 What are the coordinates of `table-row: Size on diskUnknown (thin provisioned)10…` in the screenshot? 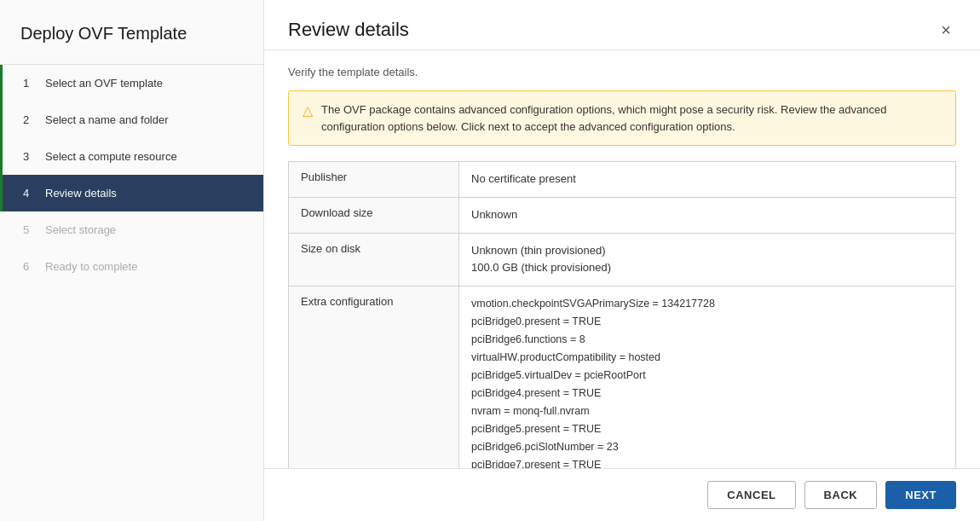 It's located at (622, 259).